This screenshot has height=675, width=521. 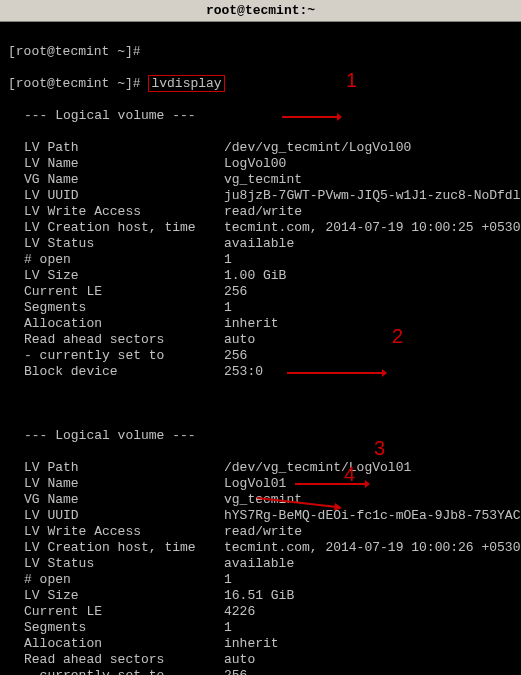 What do you see at coordinates (368, 164) in the screenshot?
I see `lv-value: LogVol00` at bounding box center [368, 164].